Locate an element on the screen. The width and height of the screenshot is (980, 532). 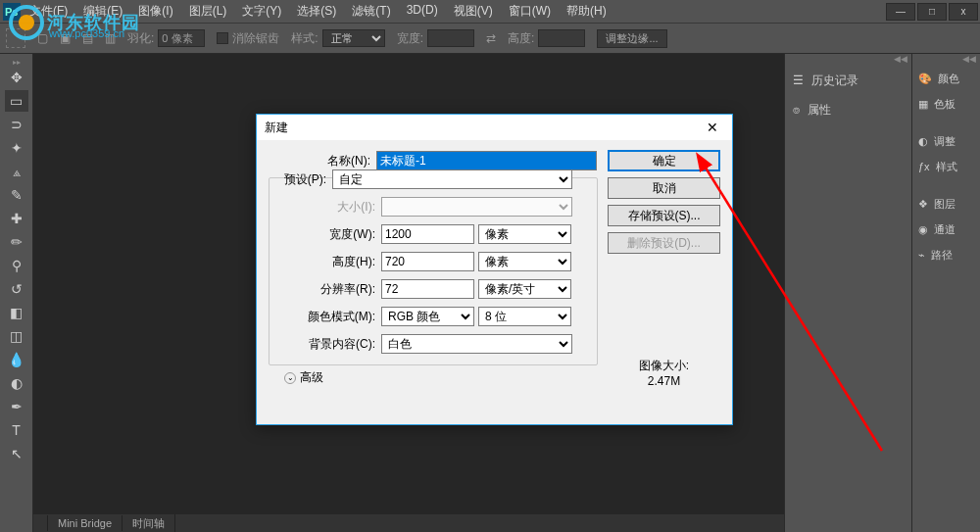
layers-icon: ❖ is located at coordinates (923, 204).